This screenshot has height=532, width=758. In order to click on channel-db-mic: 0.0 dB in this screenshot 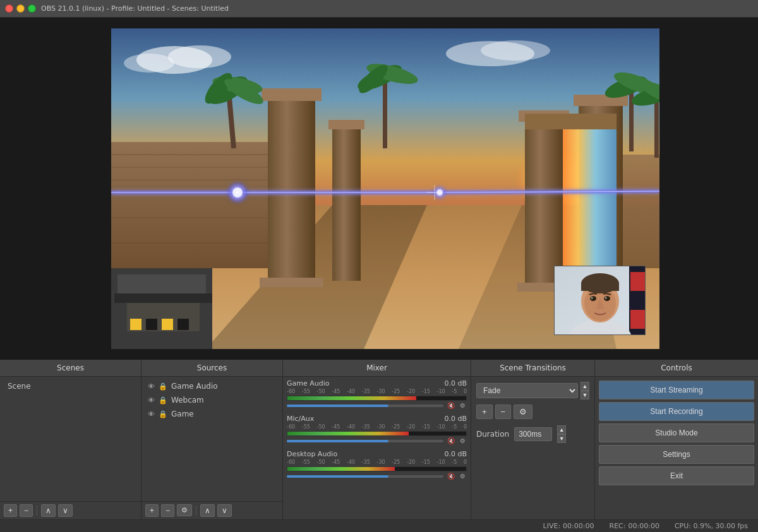, I will do `click(455, 419)`.